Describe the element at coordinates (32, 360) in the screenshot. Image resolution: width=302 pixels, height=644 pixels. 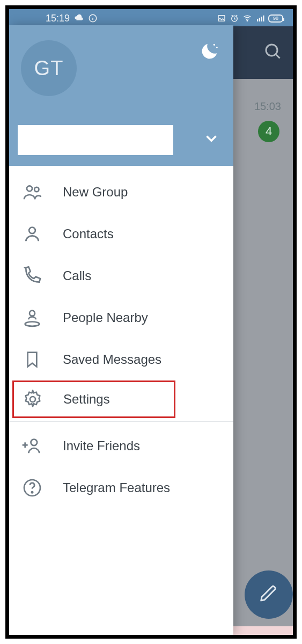
I see `bookmark-icon` at that location.